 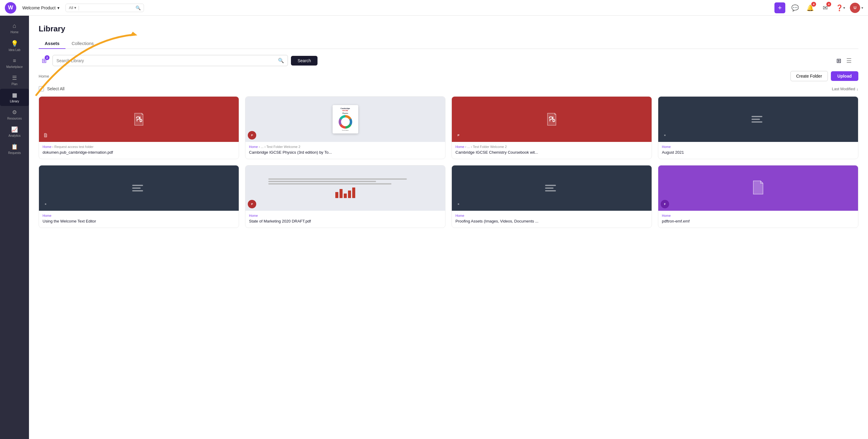 I want to click on sidebar-item-requests: 📋 Requests, so click(x=14, y=149).